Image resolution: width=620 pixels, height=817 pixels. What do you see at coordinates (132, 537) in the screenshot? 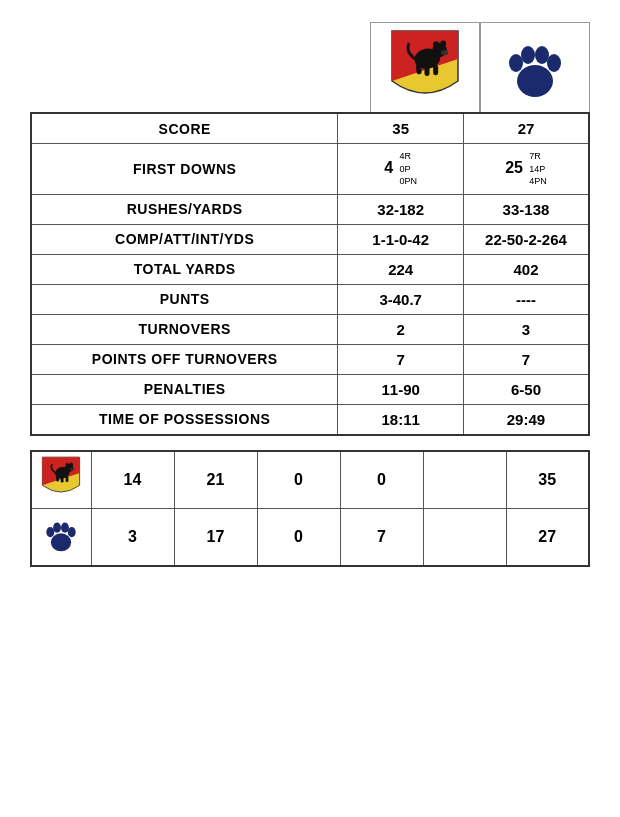
I see `score-team2-q1: 3` at bounding box center [132, 537].